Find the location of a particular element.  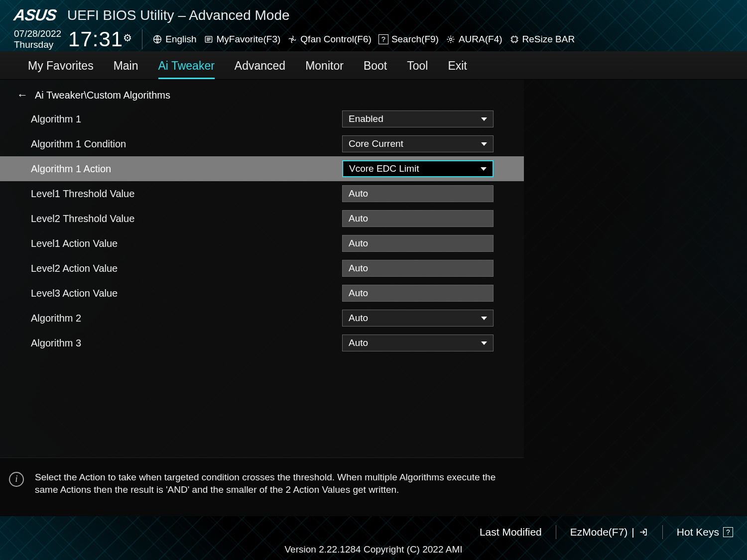

fan-icon is located at coordinates (292, 39).